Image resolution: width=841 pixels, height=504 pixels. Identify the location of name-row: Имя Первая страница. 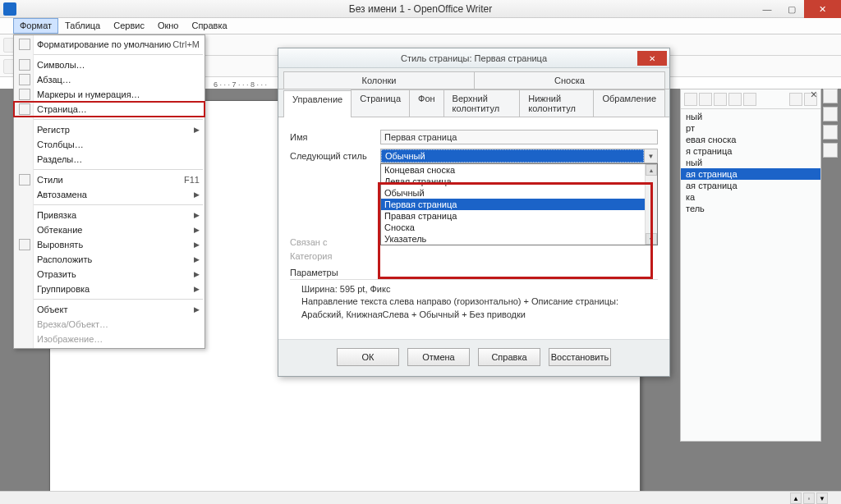
(474, 137).